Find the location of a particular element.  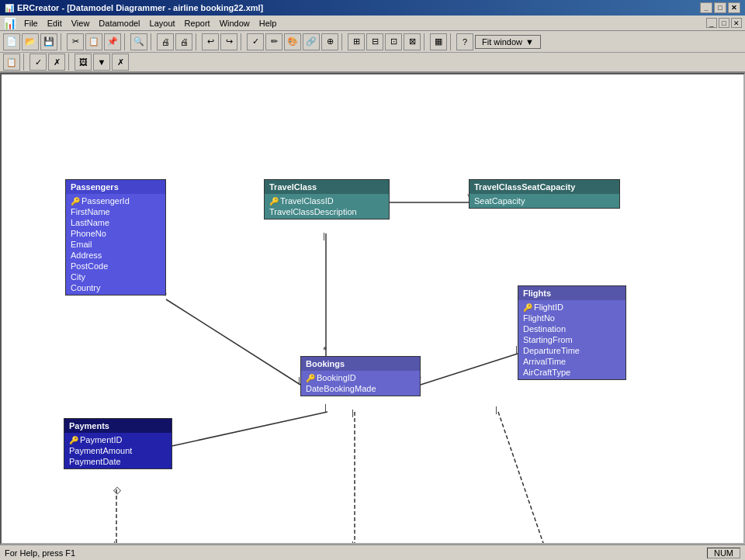

travelclass-row-0: 🔑 TravelClassID is located at coordinates (327, 201).